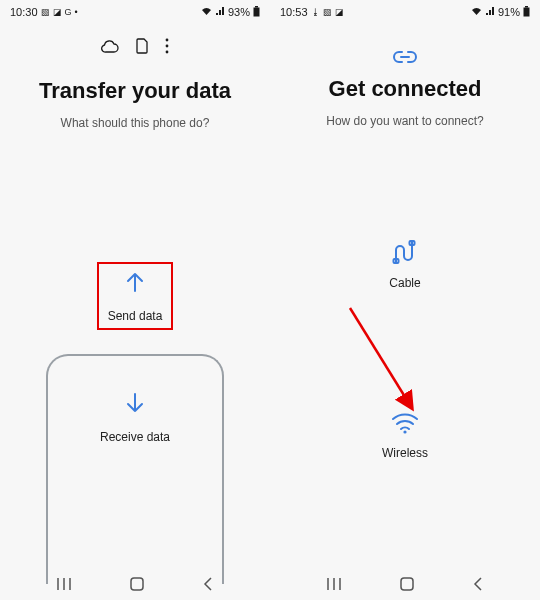  What do you see at coordinates (405, 453) in the screenshot?
I see `wireless-label: Wireless` at bounding box center [405, 453].